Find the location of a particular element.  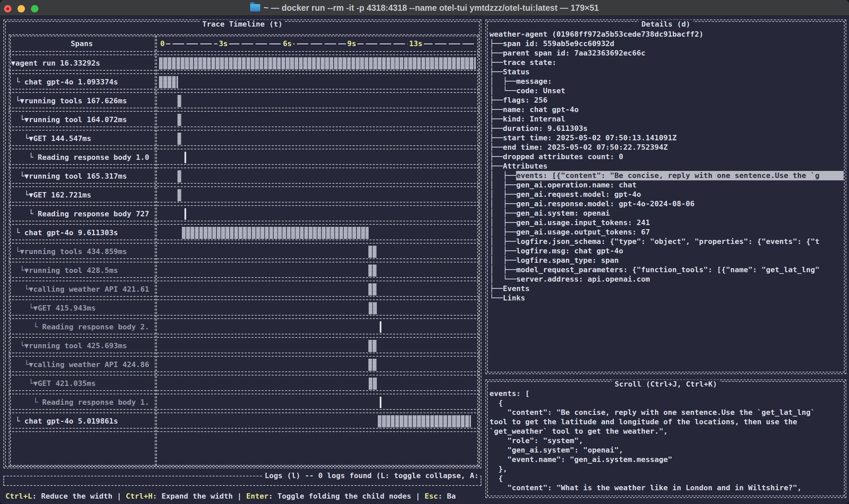

span-row: └ Reading response body 1. is located at coordinates (244, 404).